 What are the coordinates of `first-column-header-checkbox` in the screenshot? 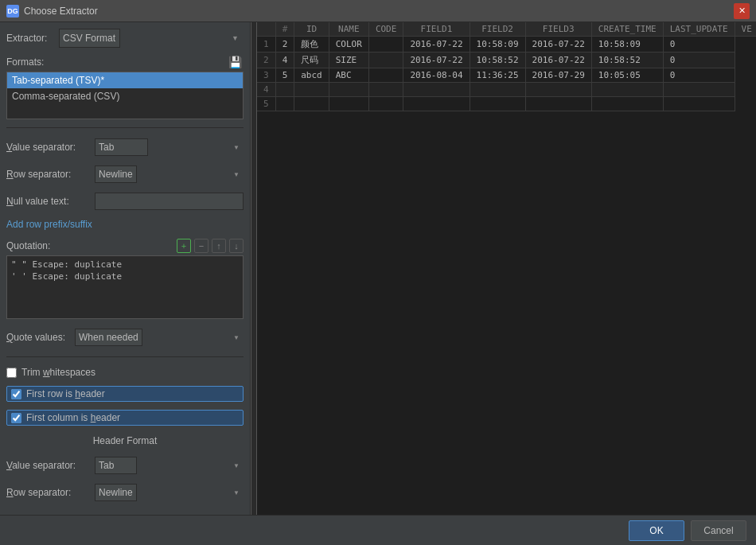 It's located at (16, 418).